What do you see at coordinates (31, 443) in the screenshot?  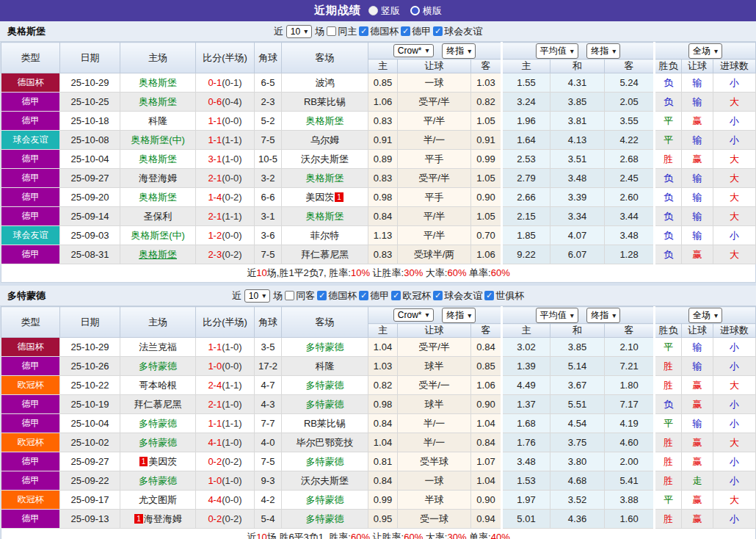 I see `league-type-badge: 欧冠杯` at bounding box center [31, 443].